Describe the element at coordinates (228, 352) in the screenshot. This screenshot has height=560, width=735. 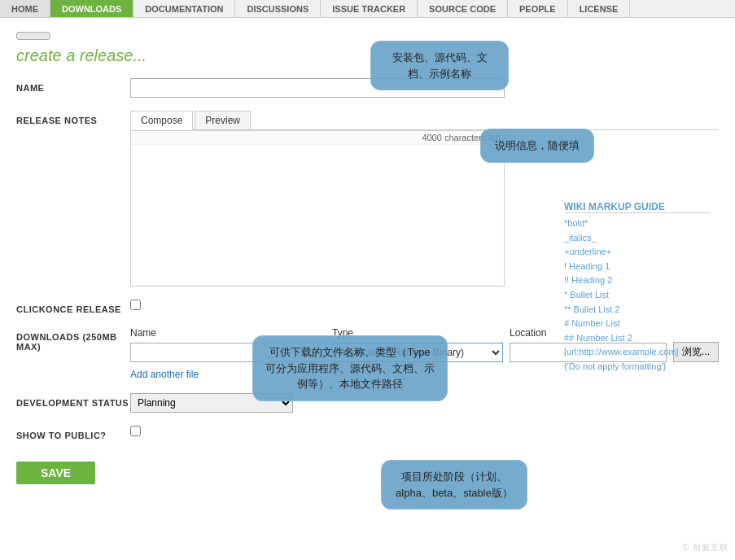
I see `downloads-name-input` at that location.